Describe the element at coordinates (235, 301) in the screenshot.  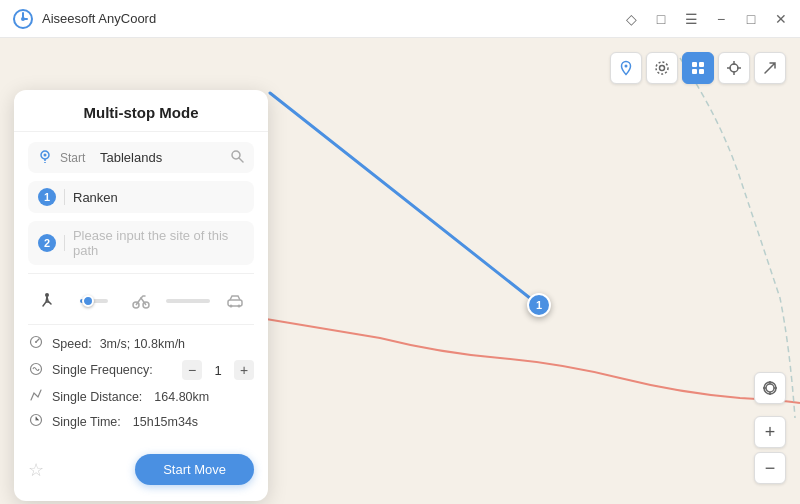
I see `car-btn` at that location.